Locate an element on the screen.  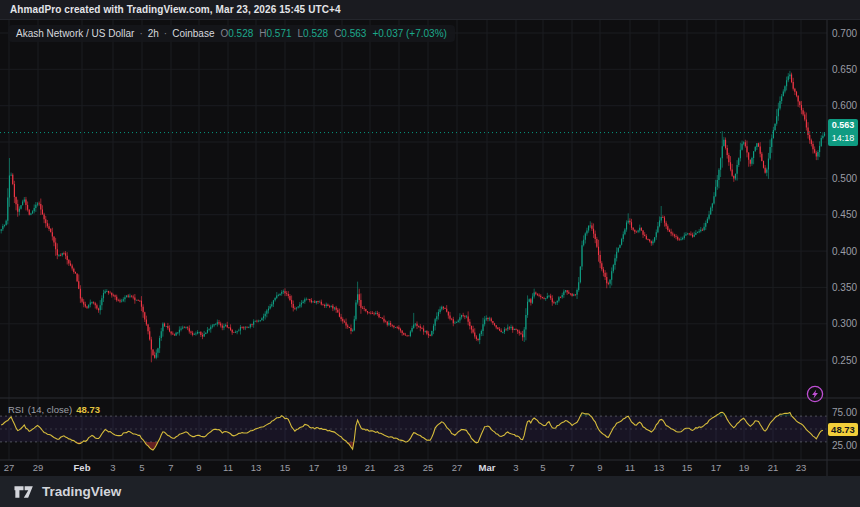
lightning-icon is located at coordinates (814, 394).